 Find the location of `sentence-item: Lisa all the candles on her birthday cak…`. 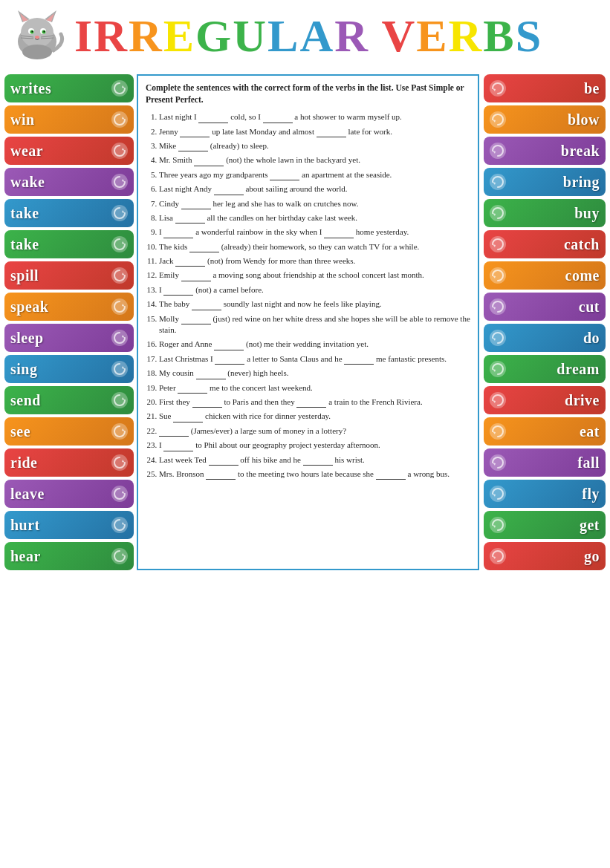

sentence-item: Lisa all the candles on her birthday cak… is located at coordinates (315, 218).